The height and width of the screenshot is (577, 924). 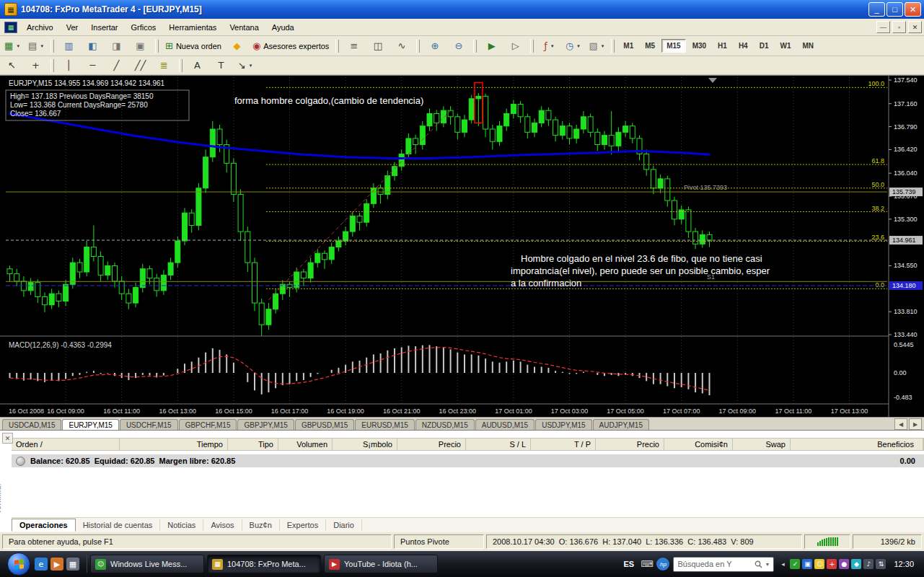 I want to click on timeframe-m5-button: M5, so click(x=650, y=46).